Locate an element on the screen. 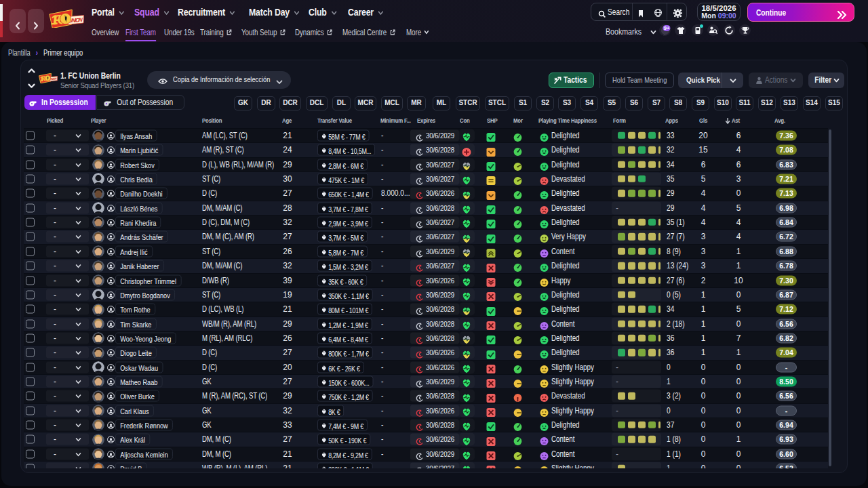  svg-text: 9+ is located at coordinates (667, 28).